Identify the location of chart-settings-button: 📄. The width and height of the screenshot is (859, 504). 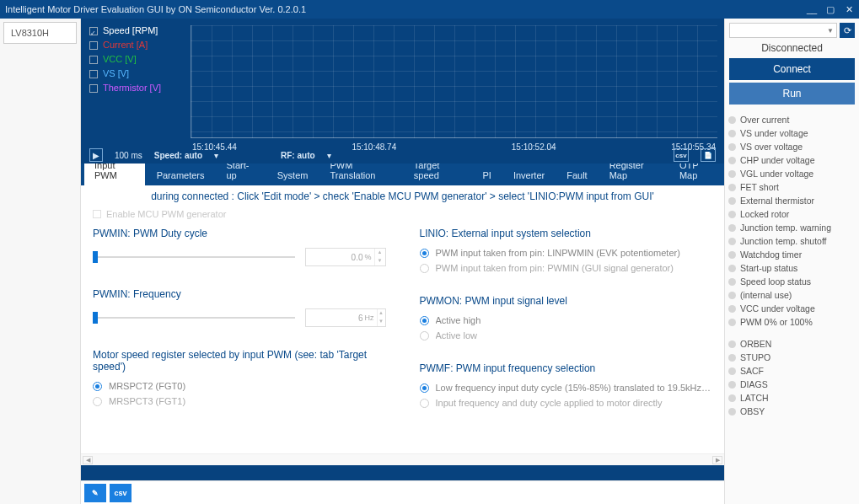
(708, 155).